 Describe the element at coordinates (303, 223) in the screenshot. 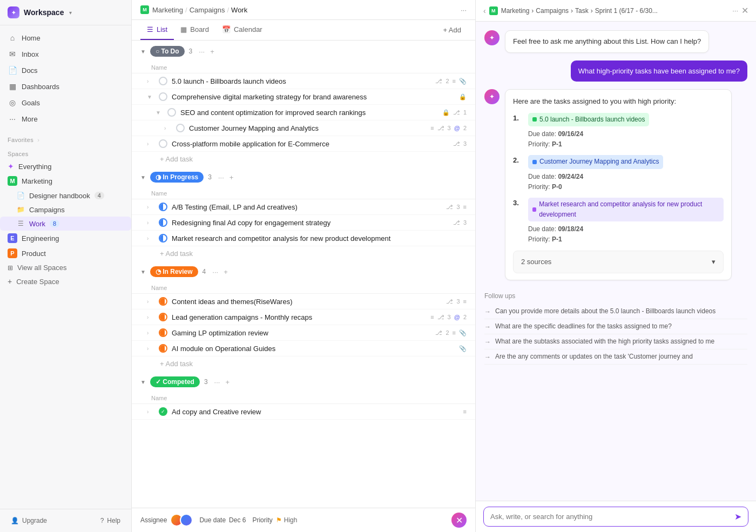

I see `task-row: › Redesigning final Ad copy for engageme…` at that location.